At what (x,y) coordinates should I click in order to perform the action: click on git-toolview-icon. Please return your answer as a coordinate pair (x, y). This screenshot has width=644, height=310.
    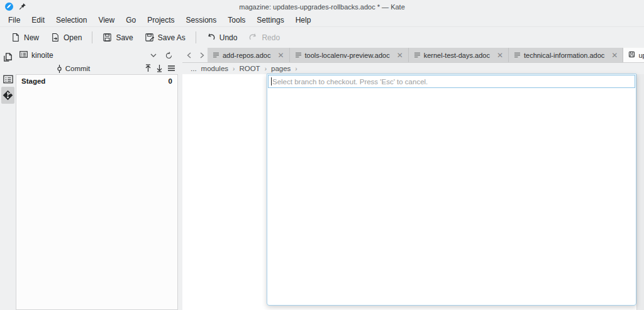
    Looking at the image, I should click on (8, 96).